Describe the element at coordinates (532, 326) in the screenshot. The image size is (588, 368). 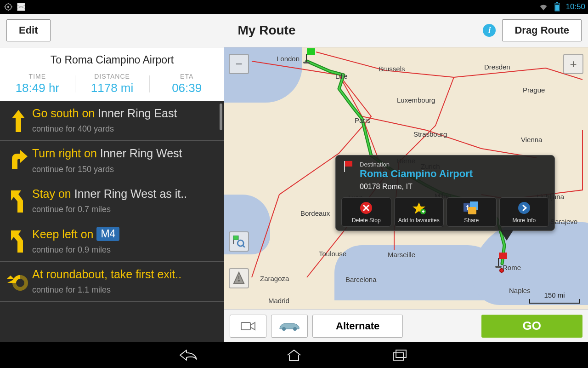
I see `go-button: GO` at that location.